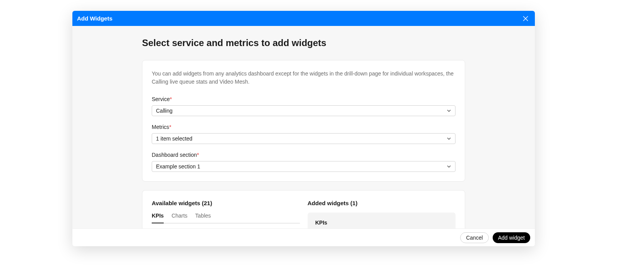 Image resolution: width=644 pixels, height=271 pixels. What do you see at coordinates (226, 214) in the screenshot?
I see `available-widgets-column: Available widgets (21) KPIs Charts Table…` at bounding box center [226, 214].